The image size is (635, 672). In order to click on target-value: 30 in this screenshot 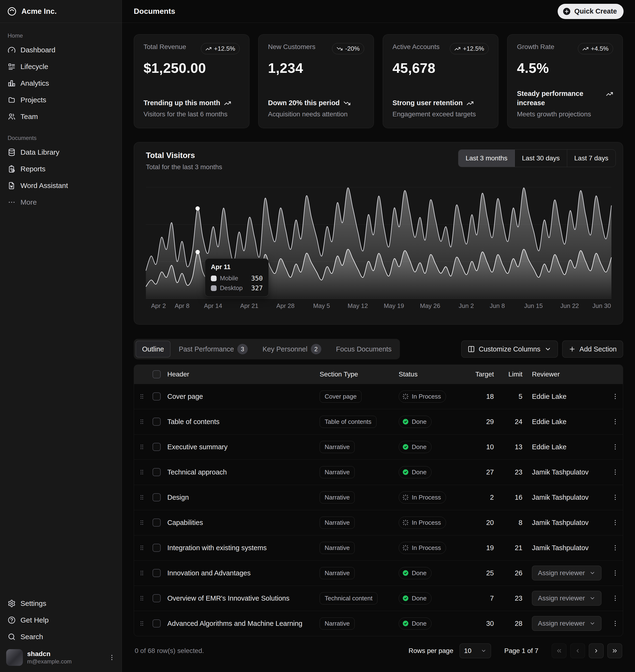, I will do `click(483, 623)`.